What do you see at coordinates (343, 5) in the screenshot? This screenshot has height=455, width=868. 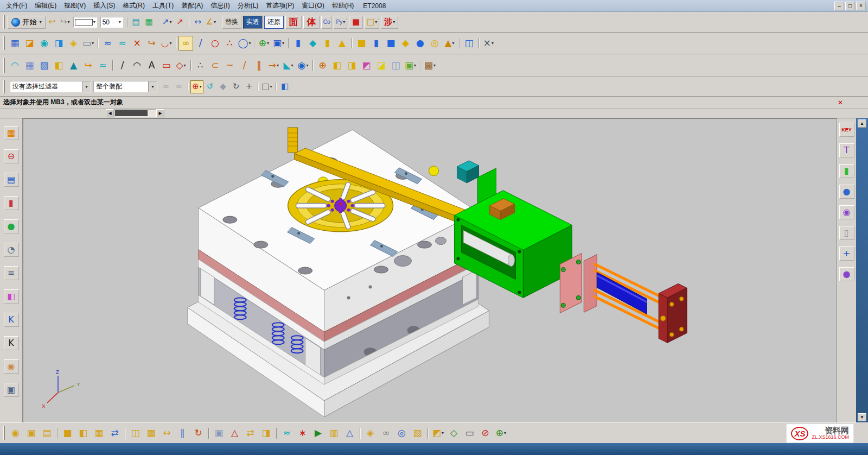 I see `menu-help: 帮助(H)` at bounding box center [343, 5].